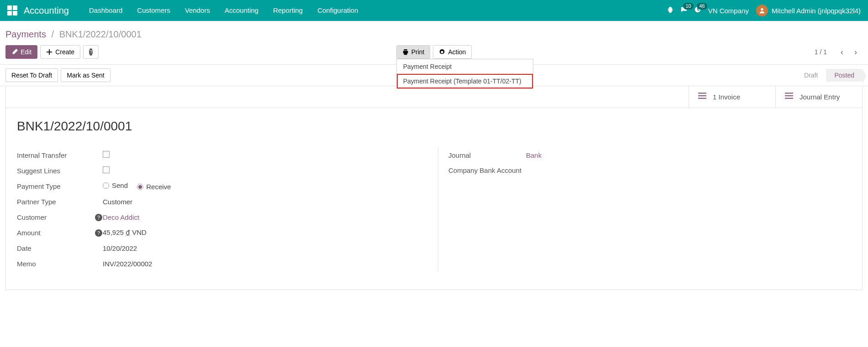  I want to click on create-label: Create, so click(65, 52).